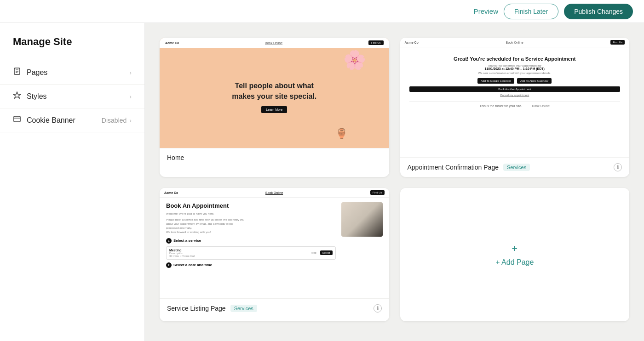 This screenshot has height=341, width=644. What do you see at coordinates (72, 73) in the screenshot?
I see `sidebar-item-pages: Pages ›` at bounding box center [72, 73].